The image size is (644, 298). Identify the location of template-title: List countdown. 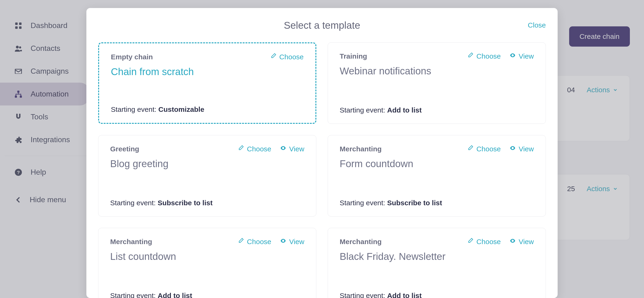
(207, 256).